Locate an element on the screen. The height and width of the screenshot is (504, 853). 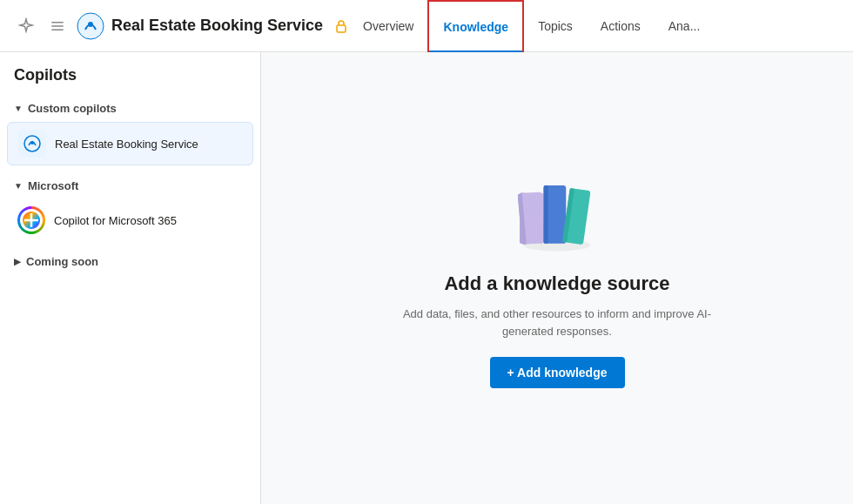
books-illustration is located at coordinates (557, 212).